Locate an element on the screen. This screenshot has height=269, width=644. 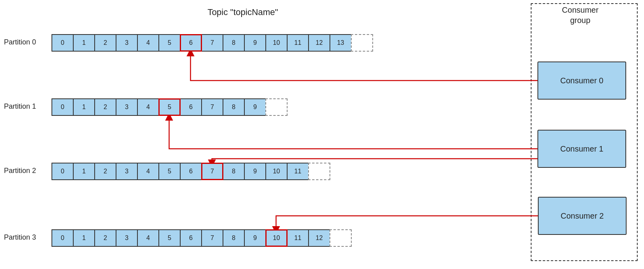
consumer-0-box: Consumer 0 is located at coordinates (582, 81).